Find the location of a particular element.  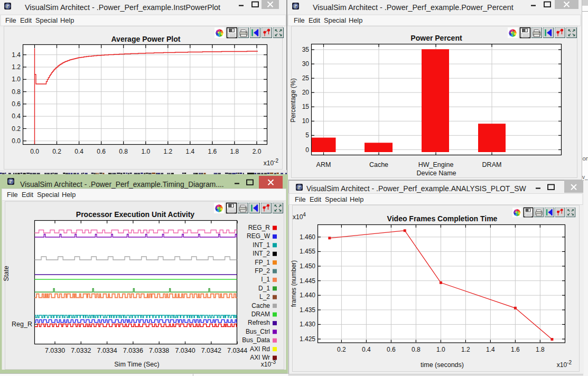

svg-text: L_2 is located at coordinates (265, 297).